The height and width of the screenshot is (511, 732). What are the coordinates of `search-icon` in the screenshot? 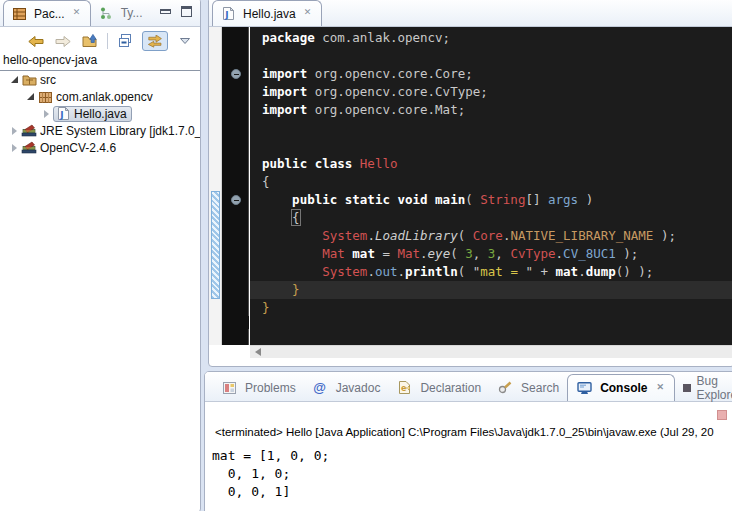 It's located at (505, 388).